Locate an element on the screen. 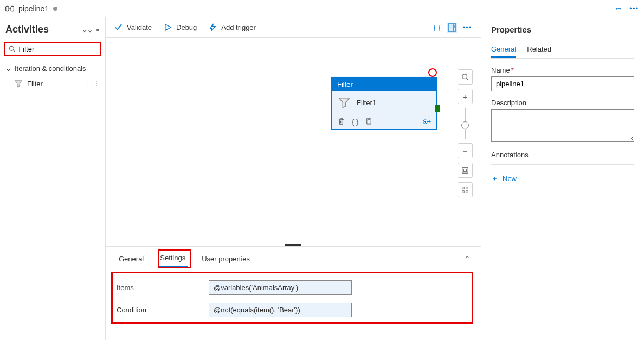 The height and width of the screenshot is (340, 644). output-port is located at coordinates (437, 108).